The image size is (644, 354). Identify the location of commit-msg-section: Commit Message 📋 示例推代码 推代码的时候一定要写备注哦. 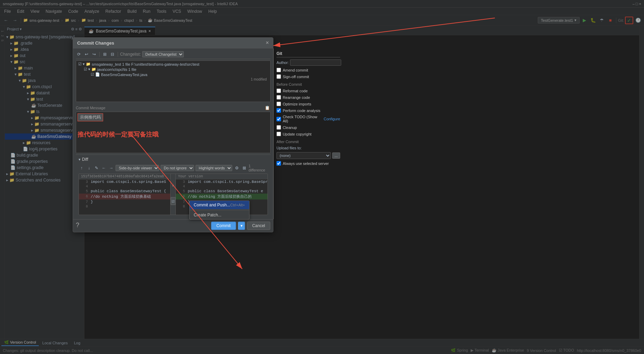
(173, 129).